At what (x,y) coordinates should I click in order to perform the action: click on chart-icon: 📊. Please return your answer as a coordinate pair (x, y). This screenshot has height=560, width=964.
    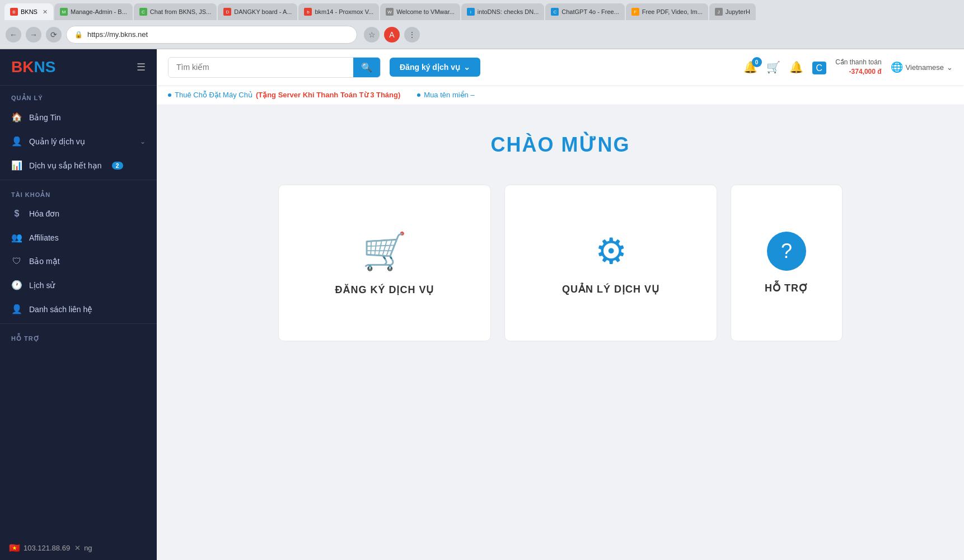
    Looking at the image, I should click on (17, 166).